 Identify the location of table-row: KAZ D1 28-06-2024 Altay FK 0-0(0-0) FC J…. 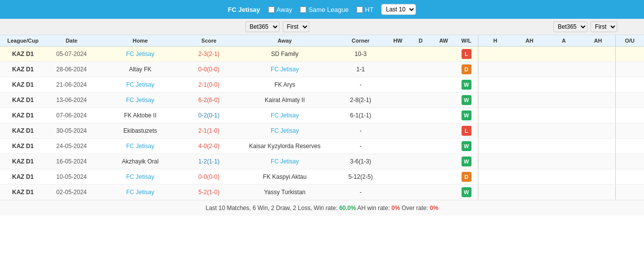
(322, 69).